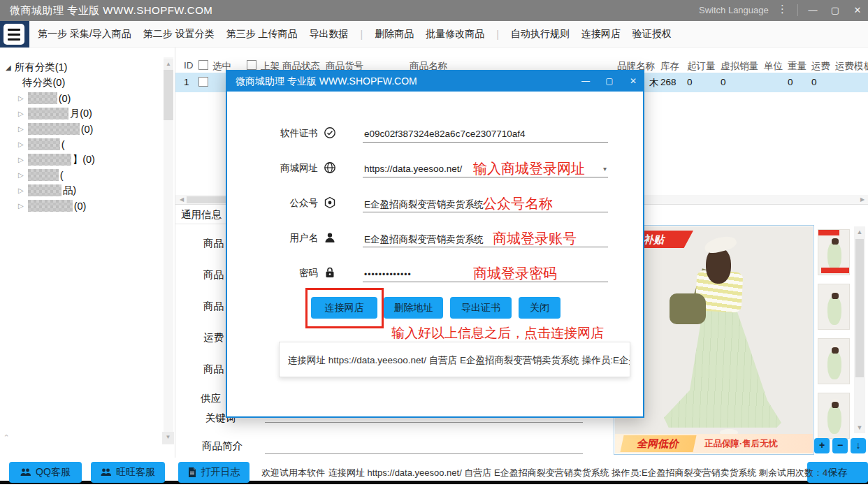 Image resolution: width=868 pixels, height=487 pixels. What do you see at coordinates (652, 34) in the screenshot?
I see `menu-item-verify-auth: 验证授权` at bounding box center [652, 34].